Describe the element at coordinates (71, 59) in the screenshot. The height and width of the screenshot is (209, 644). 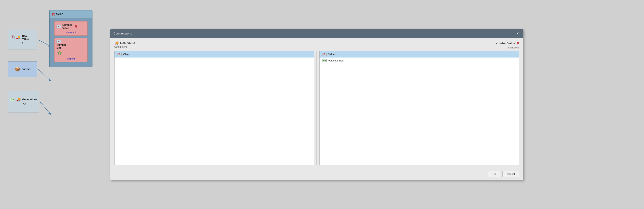
I see `number-map-label: Map #1` at that location.